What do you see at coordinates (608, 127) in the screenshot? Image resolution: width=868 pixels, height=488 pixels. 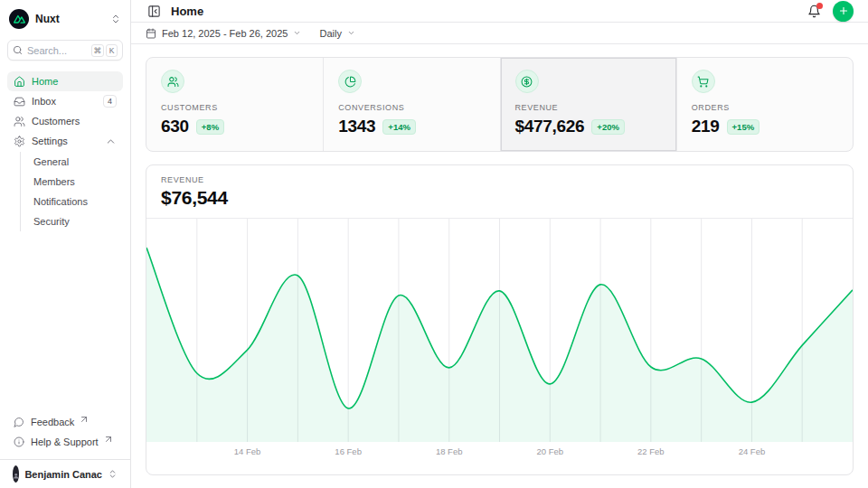 I see `stat-delta-badge: +20%` at bounding box center [608, 127].